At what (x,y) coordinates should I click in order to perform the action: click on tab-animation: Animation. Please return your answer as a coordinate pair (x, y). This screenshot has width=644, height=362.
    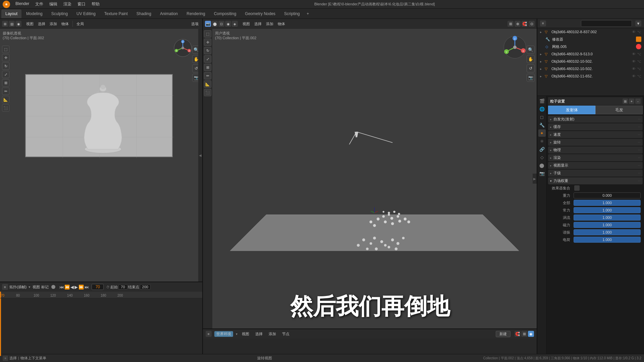
    Looking at the image, I should click on (169, 14).